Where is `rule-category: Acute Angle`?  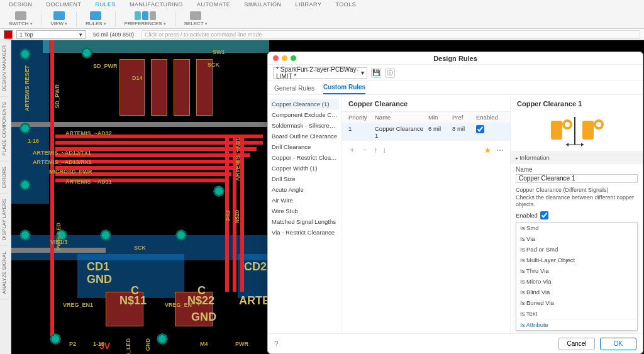
rule-category: Acute Angle is located at coordinates (304, 190).